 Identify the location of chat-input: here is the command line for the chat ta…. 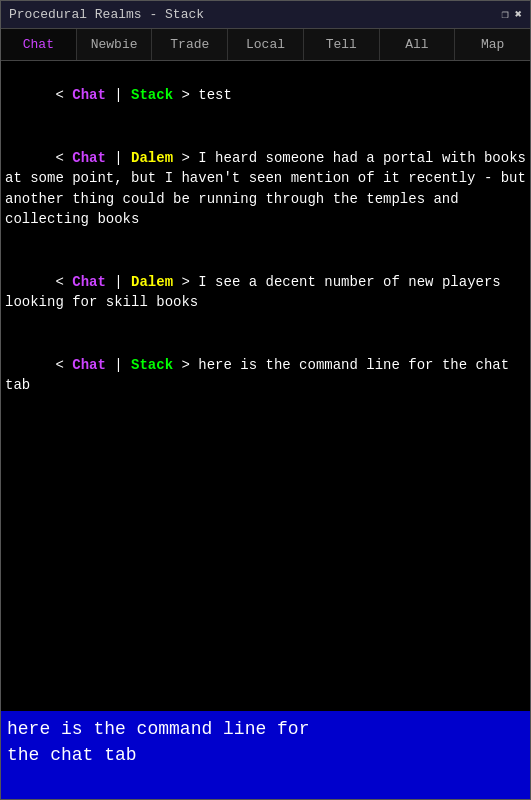
(266, 755).